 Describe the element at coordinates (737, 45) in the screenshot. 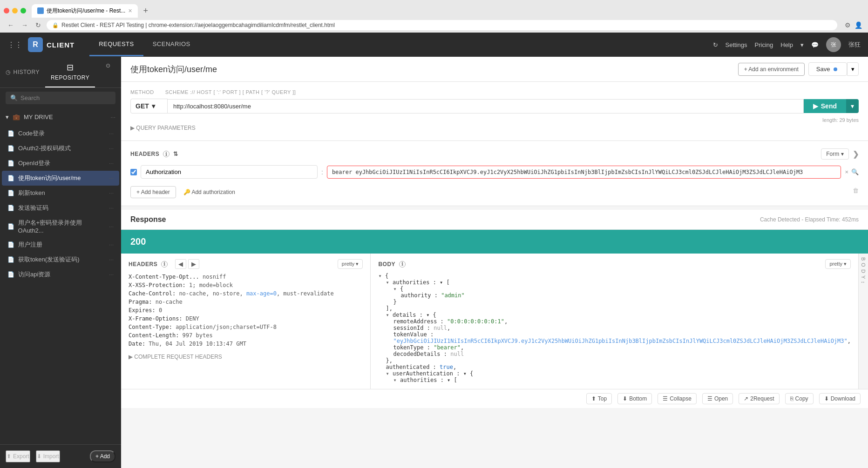

I see `settings-button: Settings` at that location.